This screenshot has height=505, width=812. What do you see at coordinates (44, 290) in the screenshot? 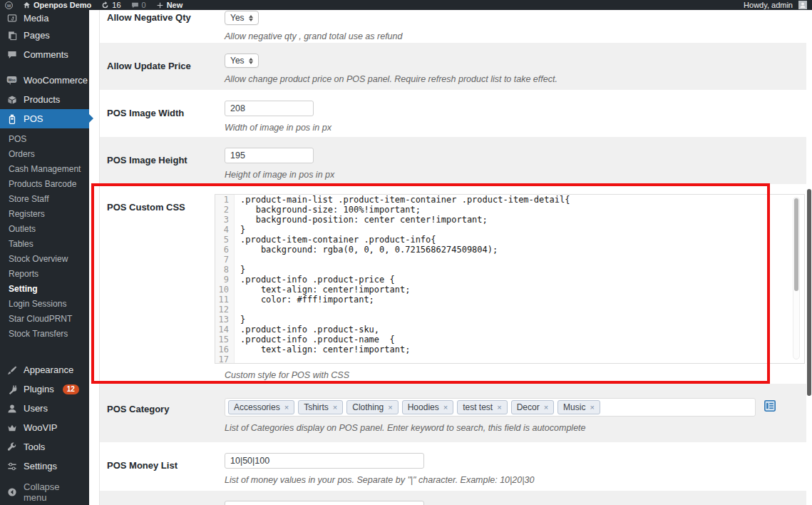
I see `pos-submenu-item: Setting` at bounding box center [44, 290].